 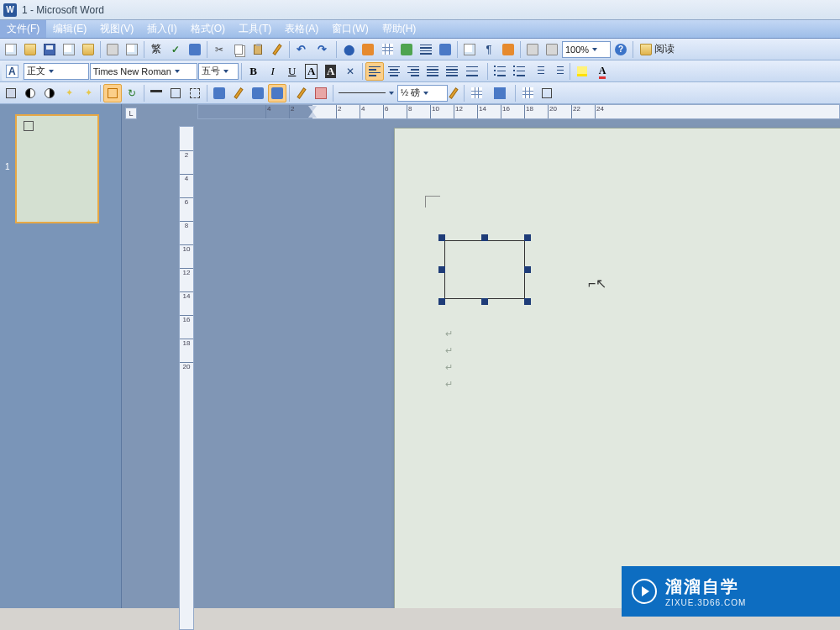 I want to click on format-painter-button, so click(x=277, y=50).